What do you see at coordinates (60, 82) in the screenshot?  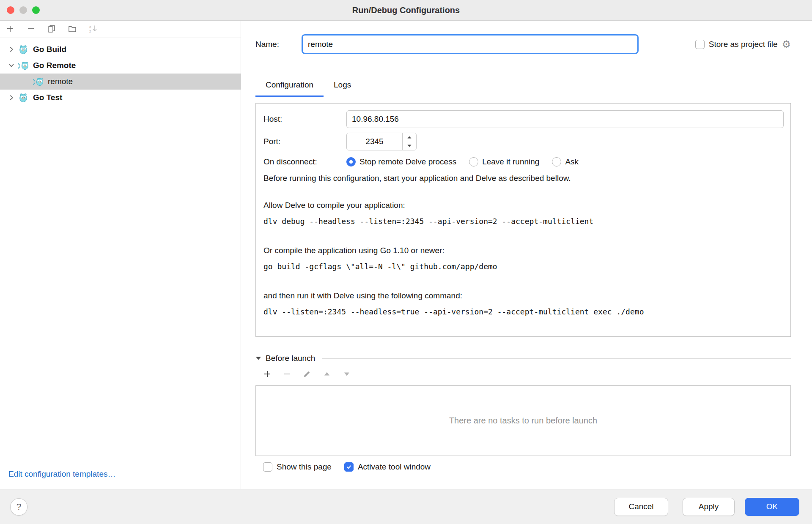 I see `tree-item-label: remote` at bounding box center [60, 82].